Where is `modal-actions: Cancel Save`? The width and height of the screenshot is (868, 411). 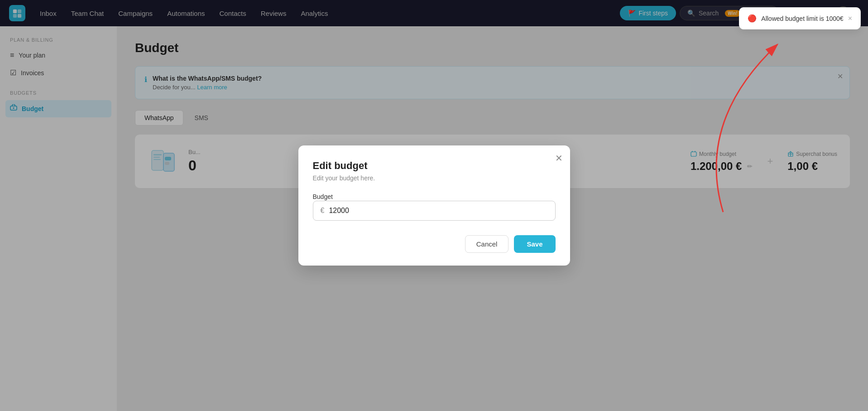
modal-actions: Cancel Save is located at coordinates (434, 244).